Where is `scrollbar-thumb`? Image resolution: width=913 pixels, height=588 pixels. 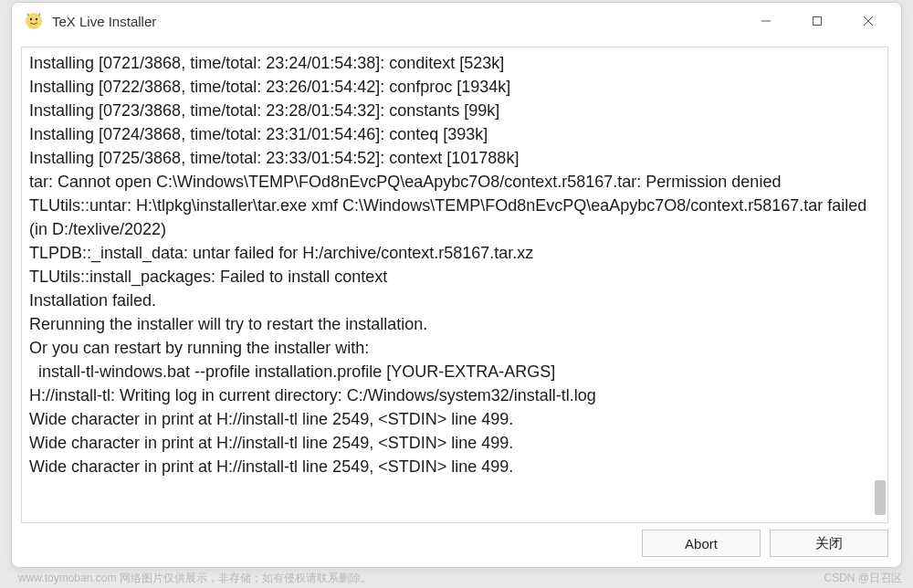
scrollbar-thumb is located at coordinates (880, 498).